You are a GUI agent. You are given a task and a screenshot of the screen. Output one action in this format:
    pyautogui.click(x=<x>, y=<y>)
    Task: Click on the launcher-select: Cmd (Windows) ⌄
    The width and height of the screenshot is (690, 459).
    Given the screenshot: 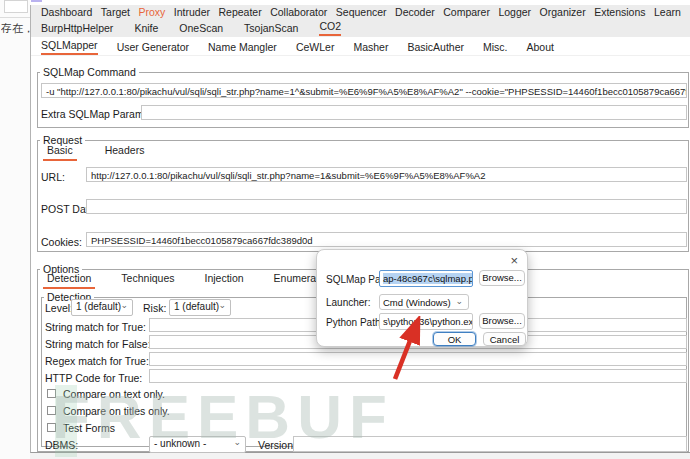 What is the action you would take?
    pyautogui.click(x=424, y=302)
    